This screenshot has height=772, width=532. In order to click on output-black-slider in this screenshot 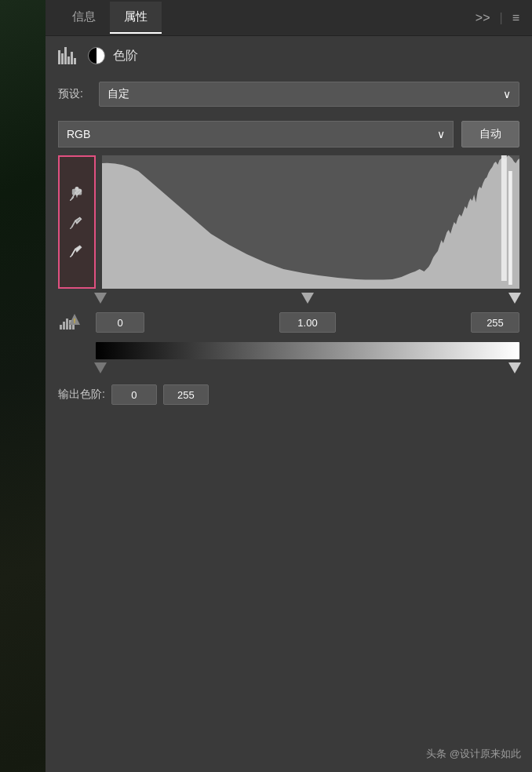, I will do `click(100, 368)`.